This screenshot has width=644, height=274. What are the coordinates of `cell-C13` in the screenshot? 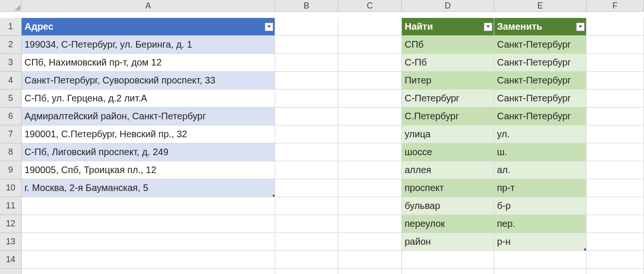 It's located at (370, 242).